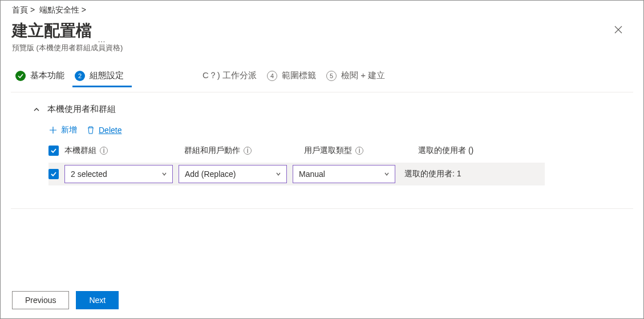 The height and width of the screenshot is (319, 644). Describe the element at coordinates (431, 174) in the screenshot. I see `selected-users-result: 選取的使用者: 1` at that location.